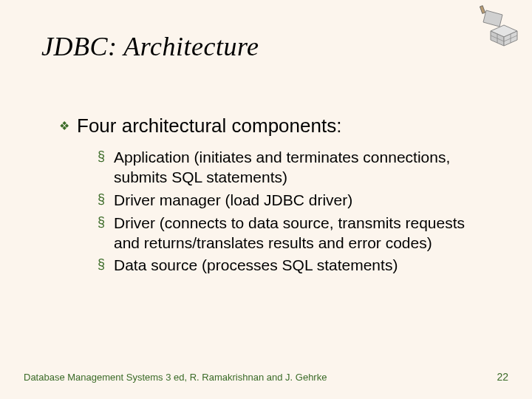 The width and height of the screenshot is (532, 399). What do you see at coordinates (209, 126) in the screenshot?
I see `lead-text: Four architectural components:` at bounding box center [209, 126].